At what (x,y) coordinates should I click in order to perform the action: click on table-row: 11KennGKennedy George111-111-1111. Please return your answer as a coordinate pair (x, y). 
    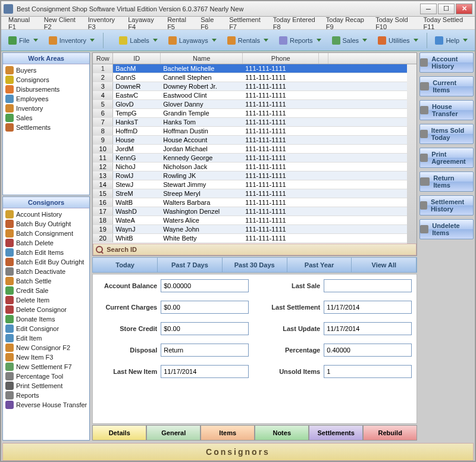
    Looking at the image, I should click on (250, 158).